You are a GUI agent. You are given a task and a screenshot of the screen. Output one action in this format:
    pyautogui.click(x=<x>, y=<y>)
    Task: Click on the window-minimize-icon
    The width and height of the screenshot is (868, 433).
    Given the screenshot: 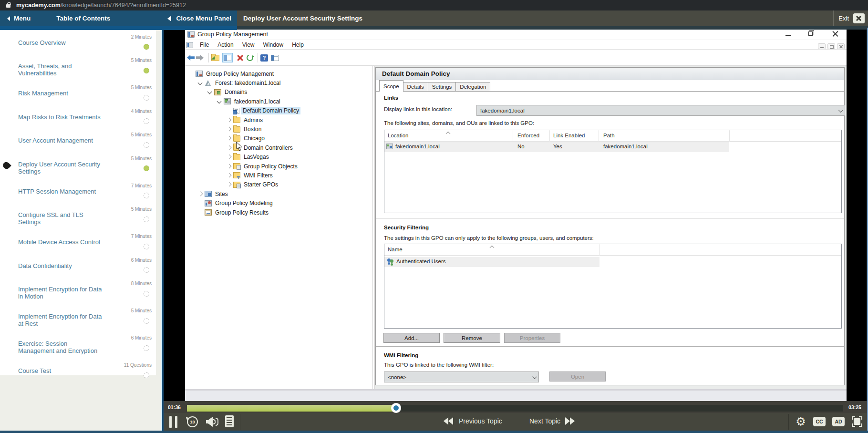 What is the action you would take?
    pyautogui.click(x=788, y=35)
    